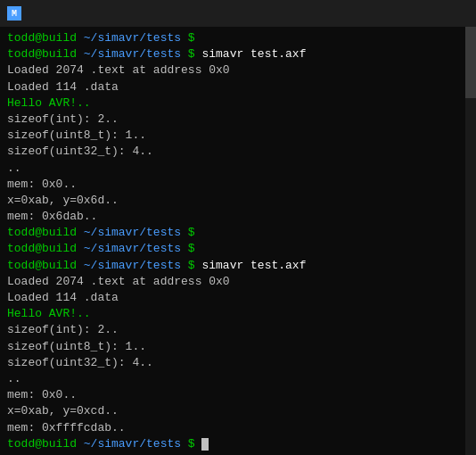  I want to click on titlebar-left: M, so click(17, 13).